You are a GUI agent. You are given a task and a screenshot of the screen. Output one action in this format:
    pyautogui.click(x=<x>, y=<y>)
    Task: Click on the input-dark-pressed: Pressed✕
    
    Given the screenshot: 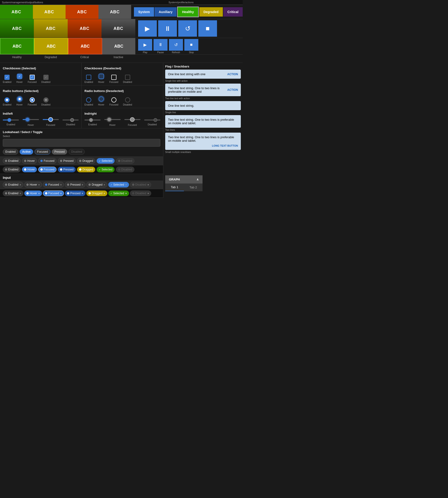 What is the action you would take?
    pyautogui.click(x=75, y=193)
    